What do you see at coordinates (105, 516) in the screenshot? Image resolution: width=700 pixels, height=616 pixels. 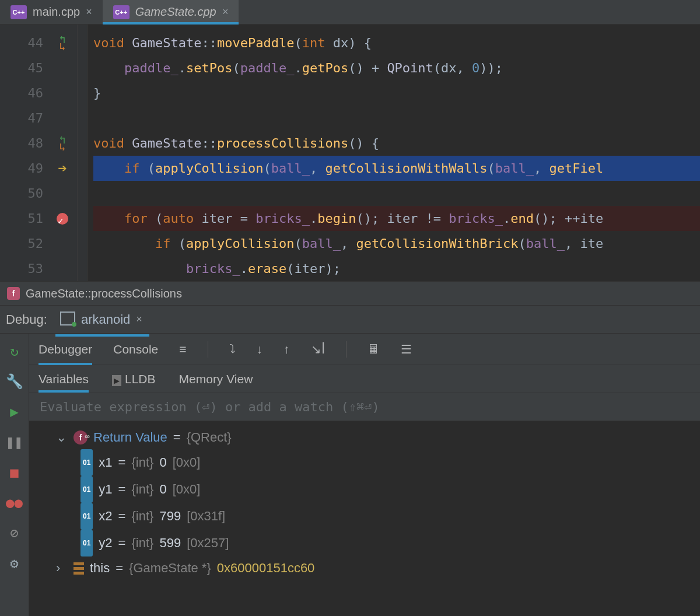 I see `var-name: x2` at bounding box center [105, 516].